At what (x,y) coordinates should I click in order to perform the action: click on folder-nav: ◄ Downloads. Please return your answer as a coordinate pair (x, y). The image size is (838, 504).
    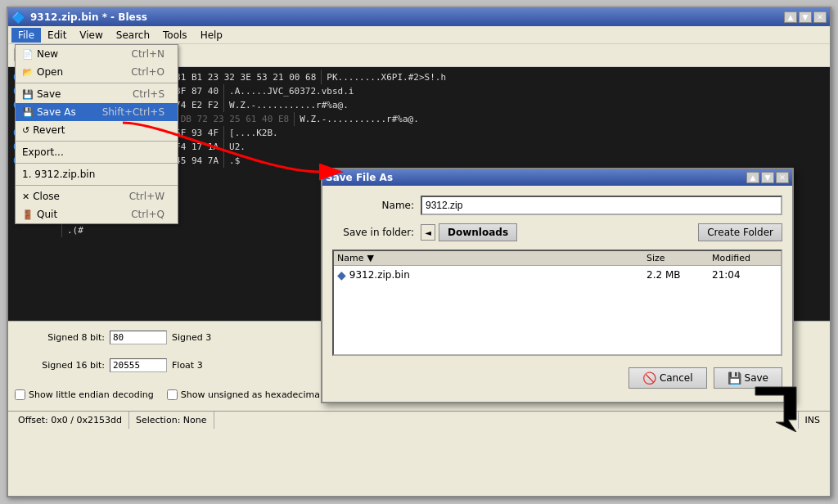
    Looking at the image, I should click on (469, 232).